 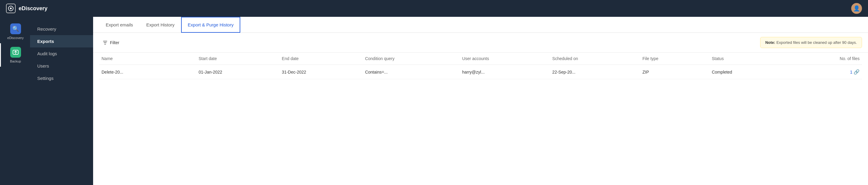 I want to click on note-prefix: Note:, so click(x=770, y=42).